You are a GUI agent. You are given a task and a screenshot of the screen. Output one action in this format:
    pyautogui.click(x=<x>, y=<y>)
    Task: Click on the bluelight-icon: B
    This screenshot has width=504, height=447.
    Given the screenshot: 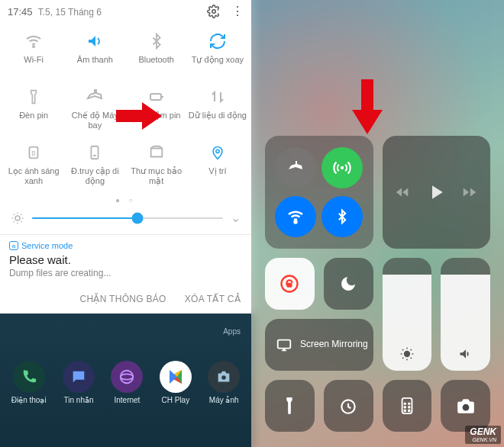 What is the action you would take?
    pyautogui.click(x=34, y=153)
    